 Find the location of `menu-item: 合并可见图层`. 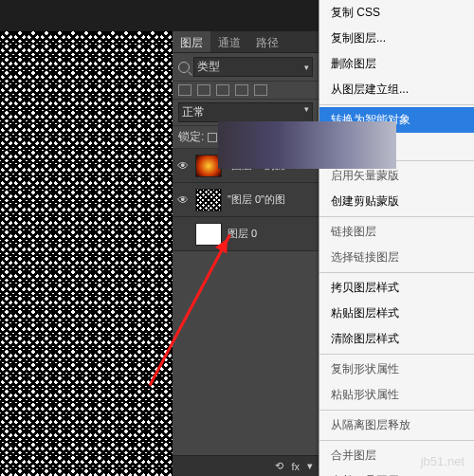

menu-item: 合并可见图层 is located at coordinates (396, 472).